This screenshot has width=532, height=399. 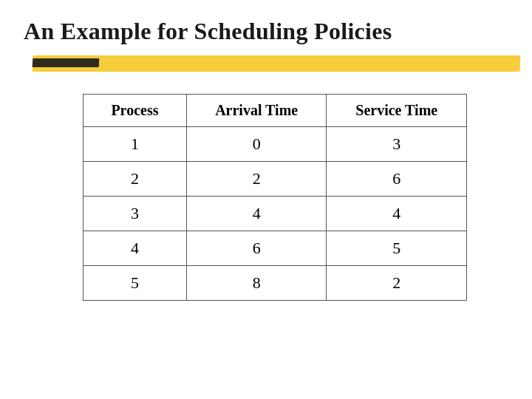 What do you see at coordinates (275, 179) in the screenshot?
I see `table-row: 226` at bounding box center [275, 179].